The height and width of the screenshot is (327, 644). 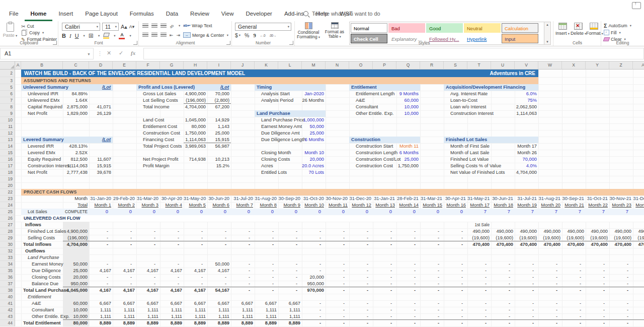 I want to click on cell-X36: -, so click(x=574, y=277).